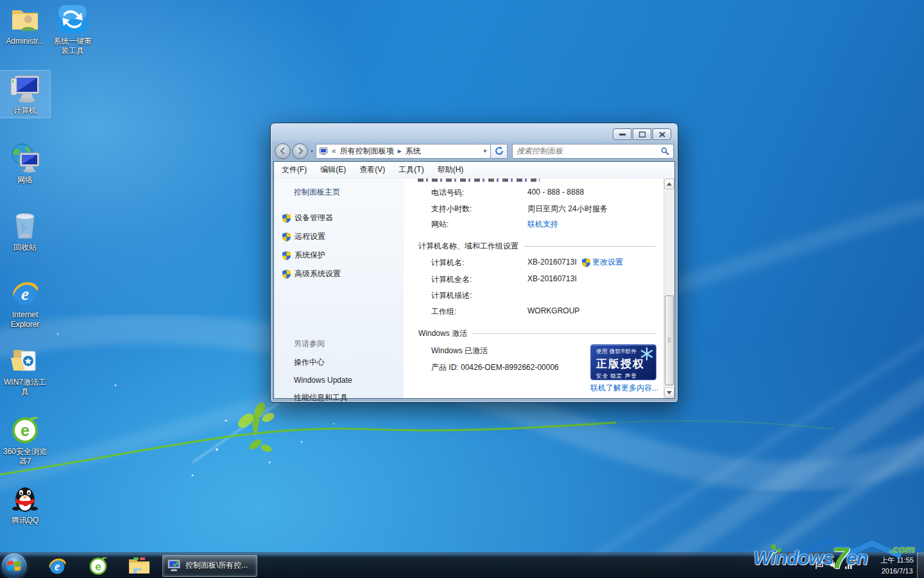 The image size is (924, 578). Describe the element at coordinates (25, 94) in the screenshot. I see `desktop-icon-computer: 计算机` at that location.